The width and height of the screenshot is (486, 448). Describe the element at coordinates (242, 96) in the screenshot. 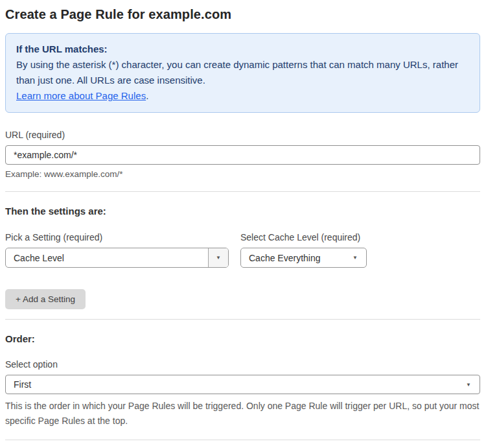

I see `info-box-link-line: Learn more about Page Rules.` at that location.